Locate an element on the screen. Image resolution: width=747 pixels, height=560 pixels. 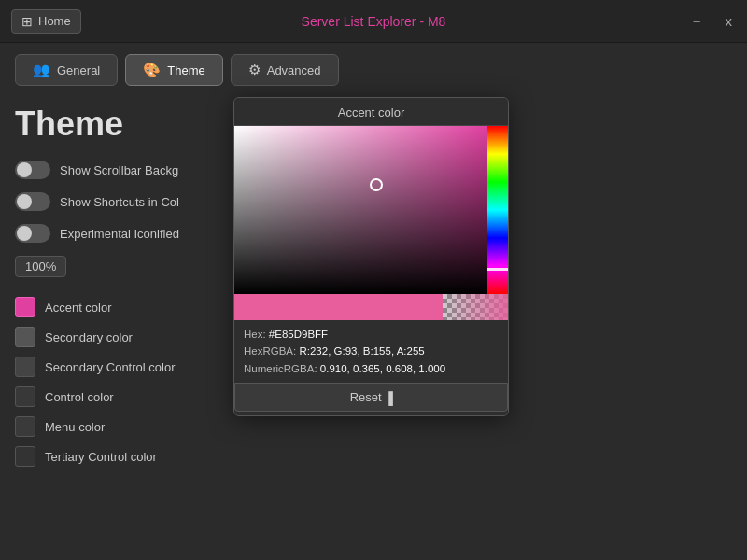
tabbar: 👥 General 🎨 Theme ⚙ Advanced is located at coordinates (374, 70).